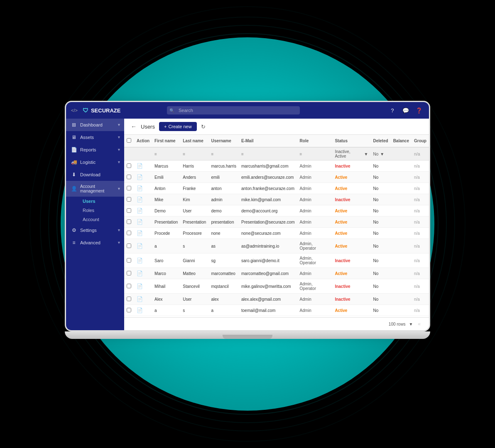 The image size is (495, 448). What do you see at coordinates (101, 210) in the screenshot?
I see `sidebar-sub-item-roles: Roles` at bounding box center [101, 210].